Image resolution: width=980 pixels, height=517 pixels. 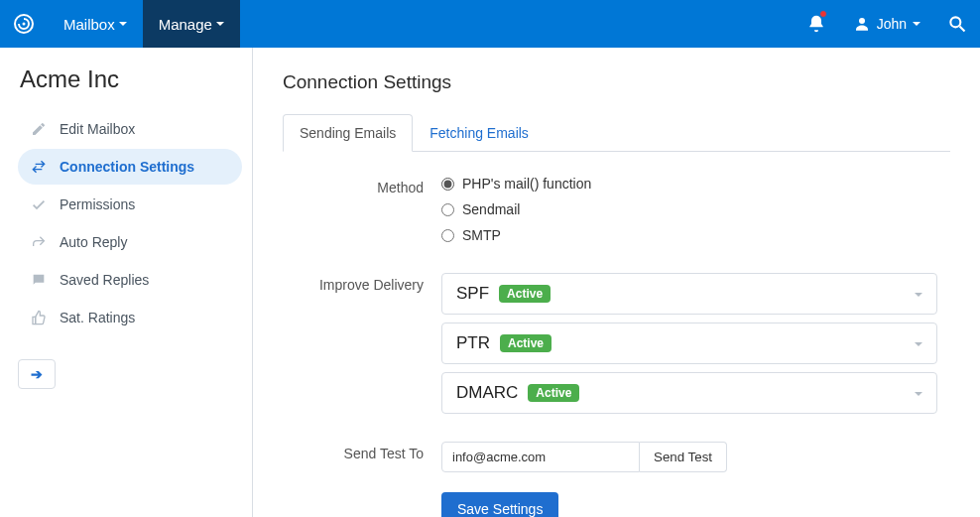 I want to click on delivery-item-spf: SPF Active, so click(x=689, y=294).